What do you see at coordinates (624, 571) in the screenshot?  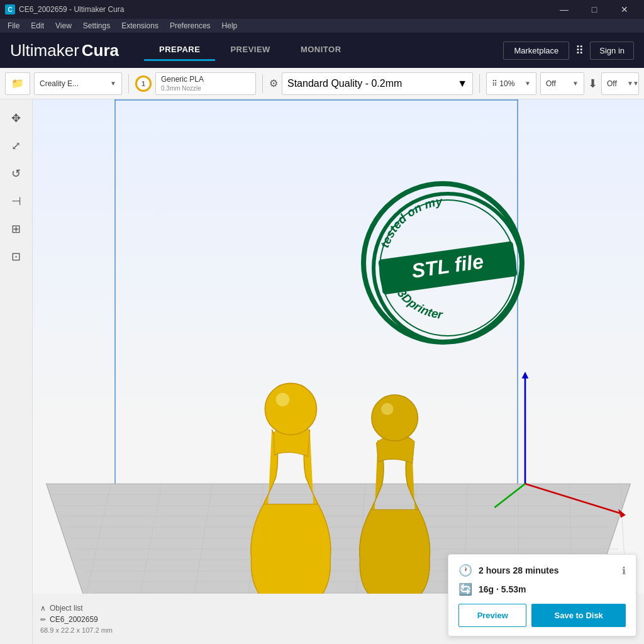 I see `info-detail-icon: ℹ` at bounding box center [624, 571].